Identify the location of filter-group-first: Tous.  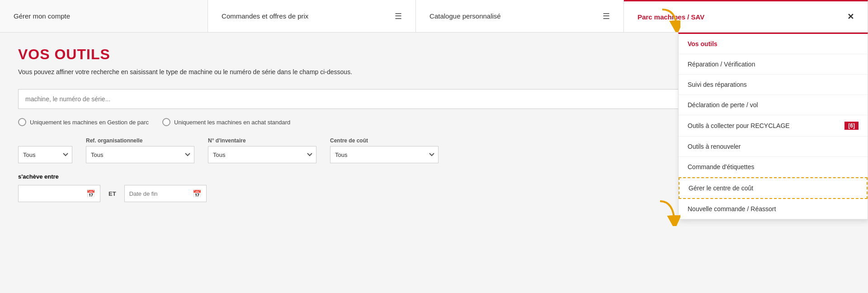
(45, 150).